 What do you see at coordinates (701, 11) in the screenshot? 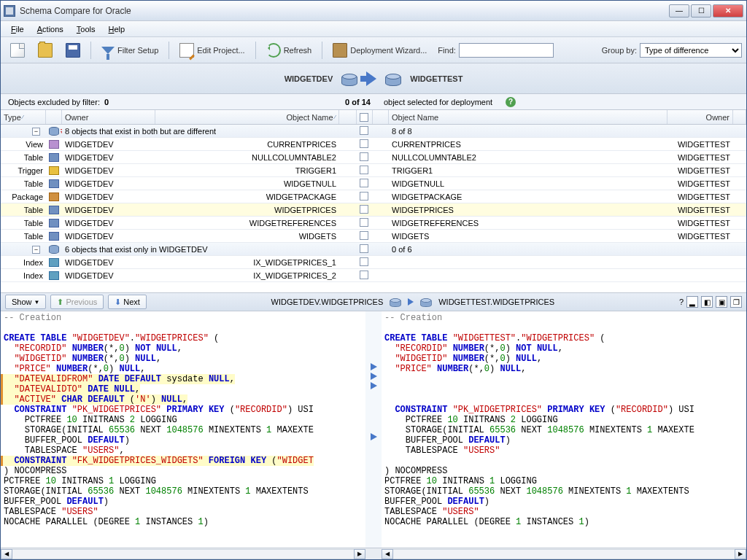
I see `maximize-button: ☐` at bounding box center [701, 11].